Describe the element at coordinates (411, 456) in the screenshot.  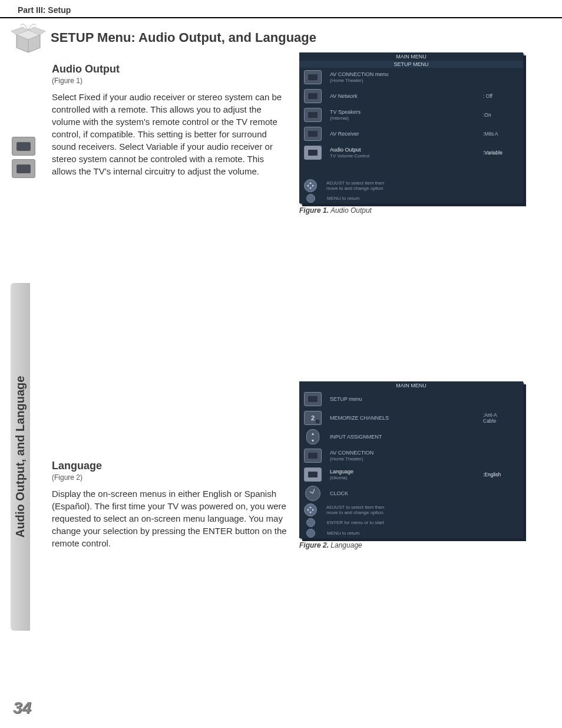
I see `menu-row-av-connection: AV CONNECTION(Home Theater)` at that location.